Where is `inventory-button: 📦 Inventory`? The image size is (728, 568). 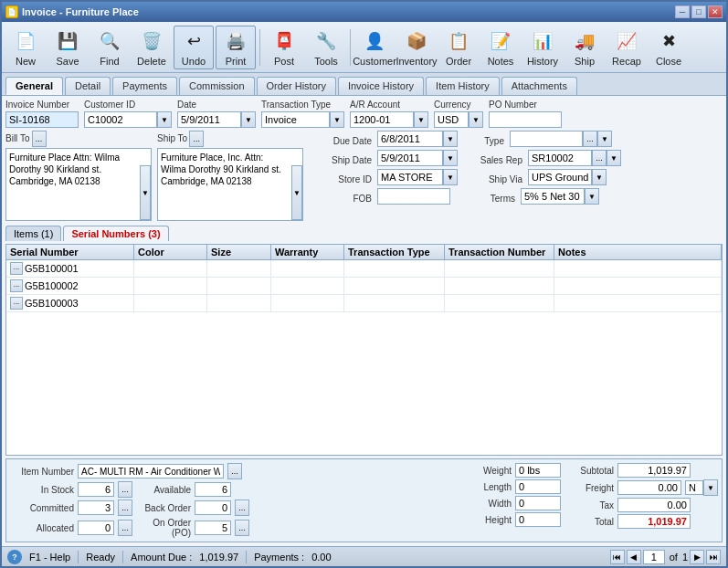 inventory-button: 📦 Inventory is located at coordinates (417, 47).